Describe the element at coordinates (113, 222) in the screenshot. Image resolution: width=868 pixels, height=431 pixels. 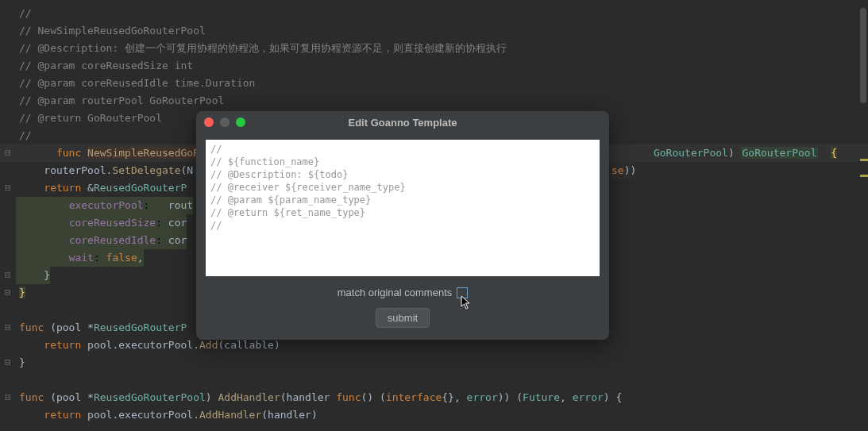
I see `struct-field: coreReusedSize` at that location.